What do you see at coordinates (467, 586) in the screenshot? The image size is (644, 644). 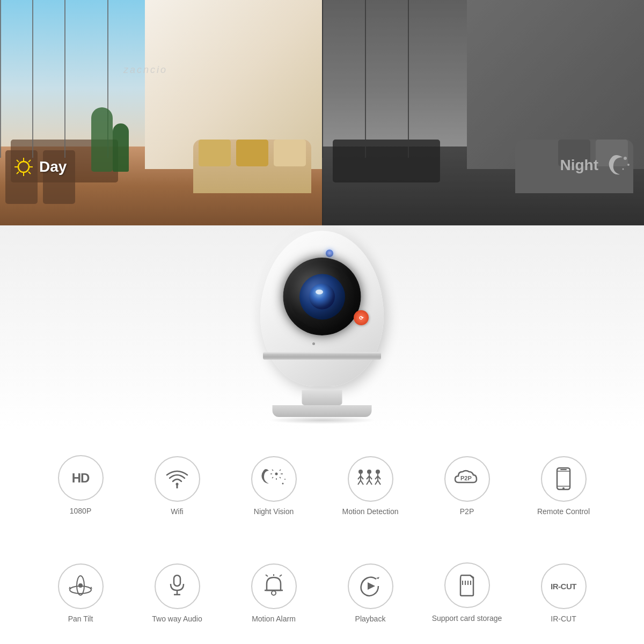 I see `sd-card-icon` at bounding box center [467, 586].